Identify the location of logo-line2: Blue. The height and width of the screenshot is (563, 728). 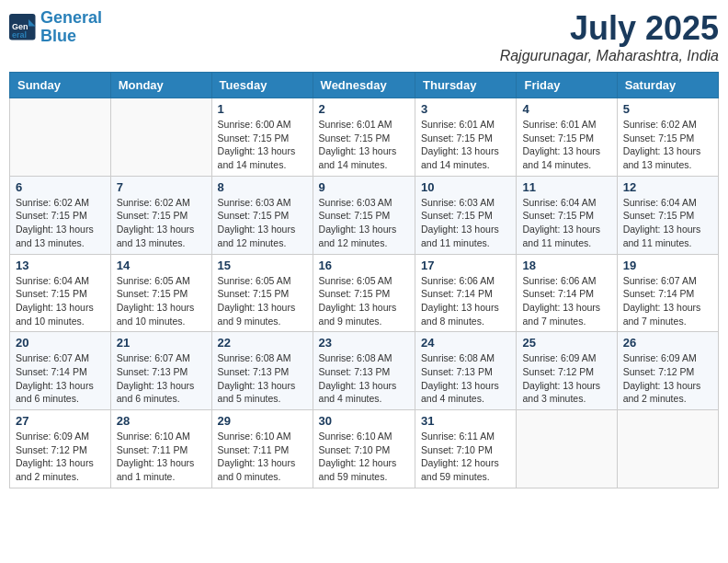
(59, 36).